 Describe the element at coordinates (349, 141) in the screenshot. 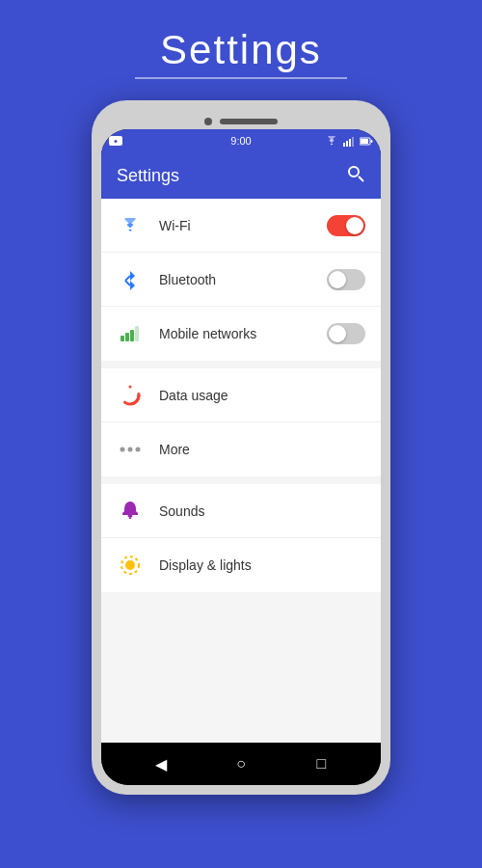

I see `signal-status-icon` at that location.